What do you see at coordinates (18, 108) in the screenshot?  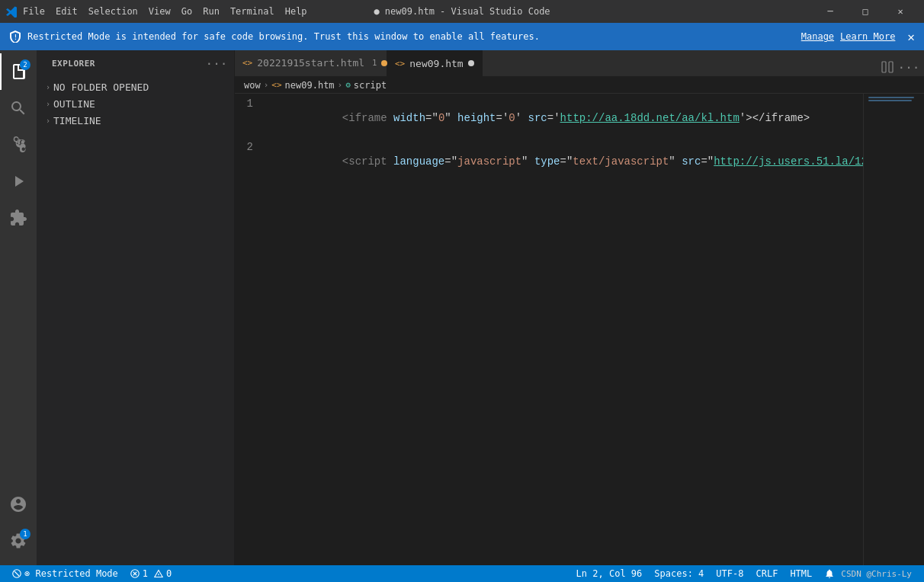 I see `search-icon` at bounding box center [18, 108].